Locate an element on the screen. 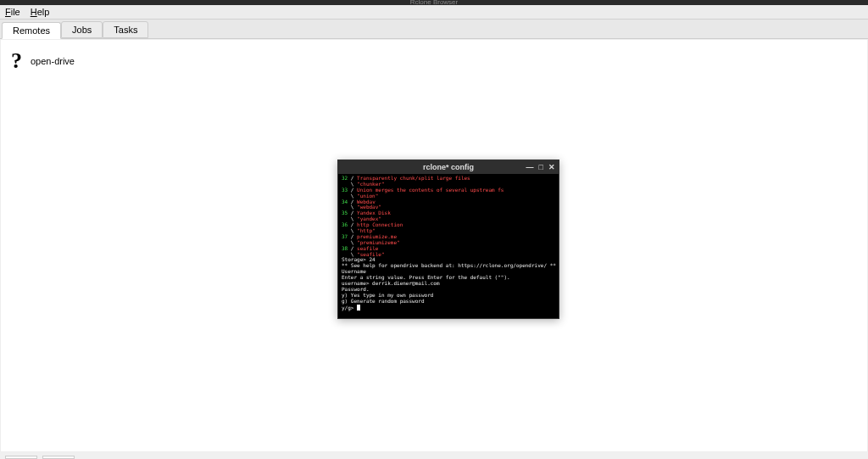 This screenshot has height=459, width=868. maximize-icon: □ is located at coordinates (541, 167).